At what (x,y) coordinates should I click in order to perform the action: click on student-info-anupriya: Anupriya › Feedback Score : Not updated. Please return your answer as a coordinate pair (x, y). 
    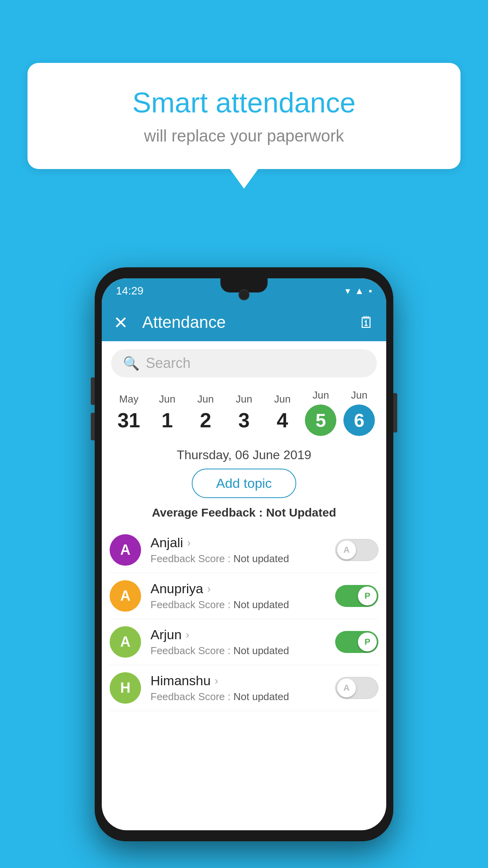
    Looking at the image, I should click on (243, 596).